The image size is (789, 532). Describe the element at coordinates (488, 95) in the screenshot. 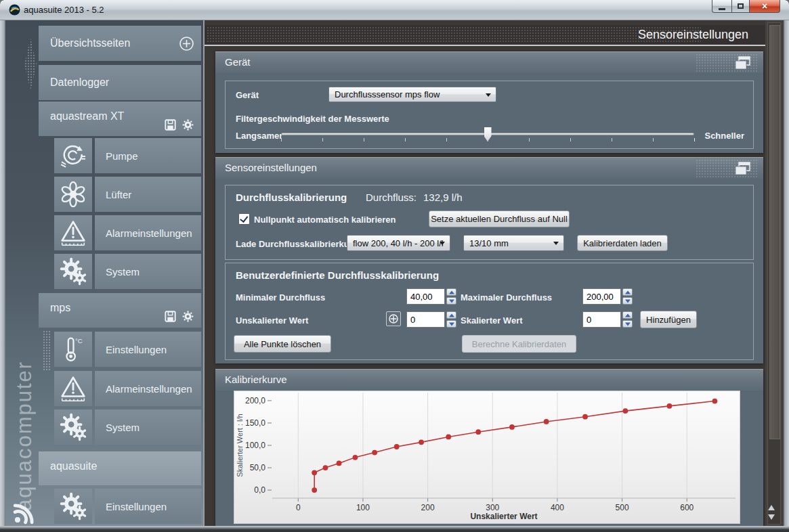

I see `chevron-down-icon` at that location.